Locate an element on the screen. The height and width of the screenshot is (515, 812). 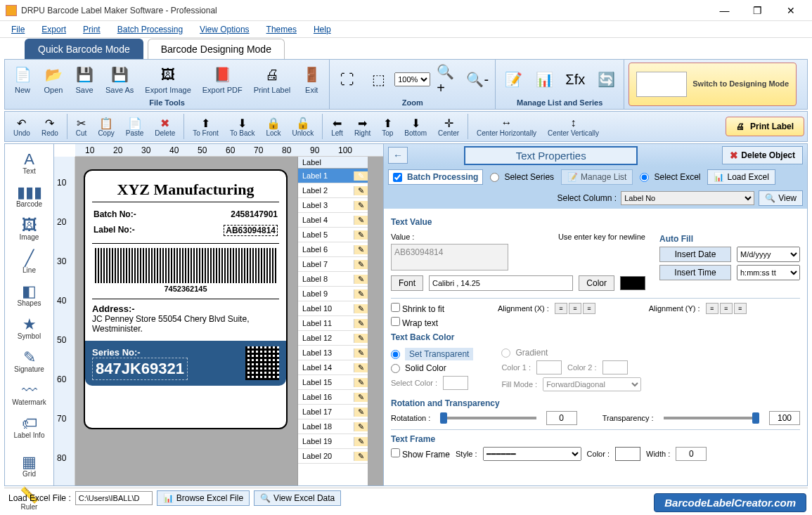
select-series-radio: Select Series is located at coordinates (522, 177).